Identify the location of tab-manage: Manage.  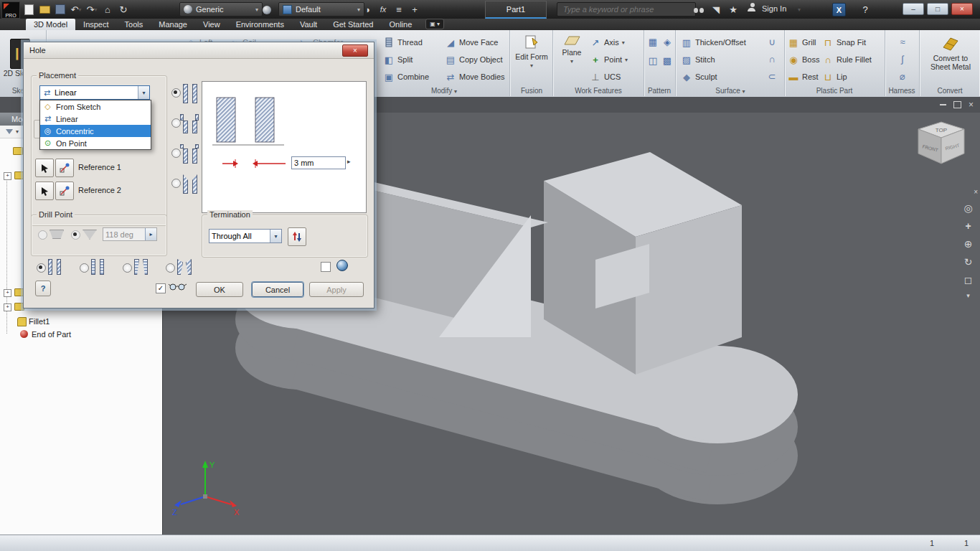
(173, 24).